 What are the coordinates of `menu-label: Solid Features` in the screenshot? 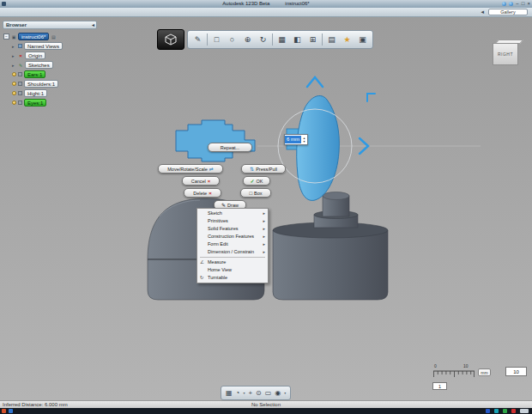 It's located at (223, 228).